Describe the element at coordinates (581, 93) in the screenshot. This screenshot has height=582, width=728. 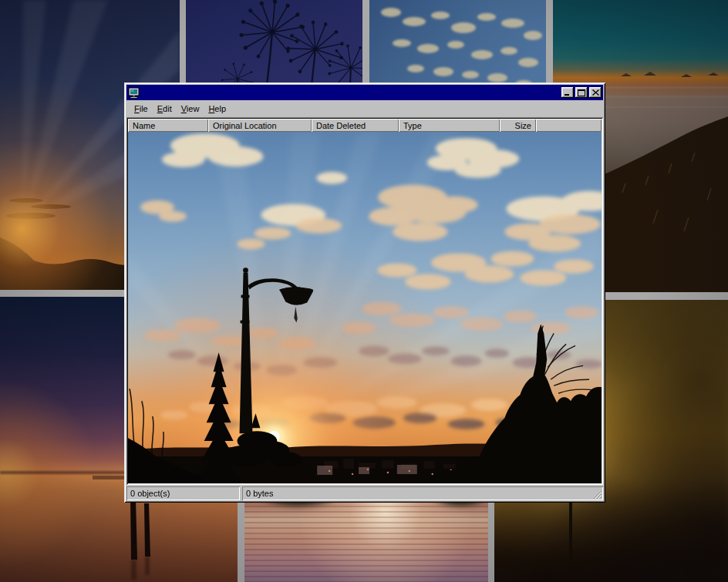
I see `window-controls` at that location.